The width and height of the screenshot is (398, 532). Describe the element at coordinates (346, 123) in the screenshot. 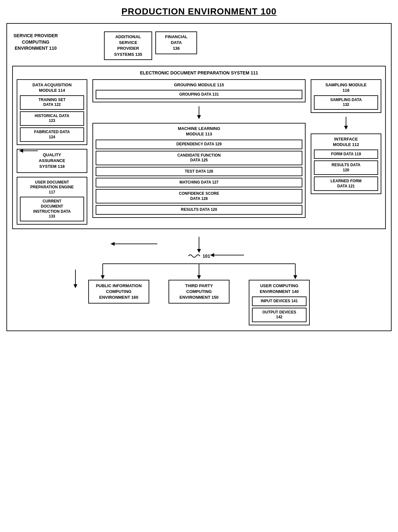

I see `arrow-sampling-down-svg` at that location.